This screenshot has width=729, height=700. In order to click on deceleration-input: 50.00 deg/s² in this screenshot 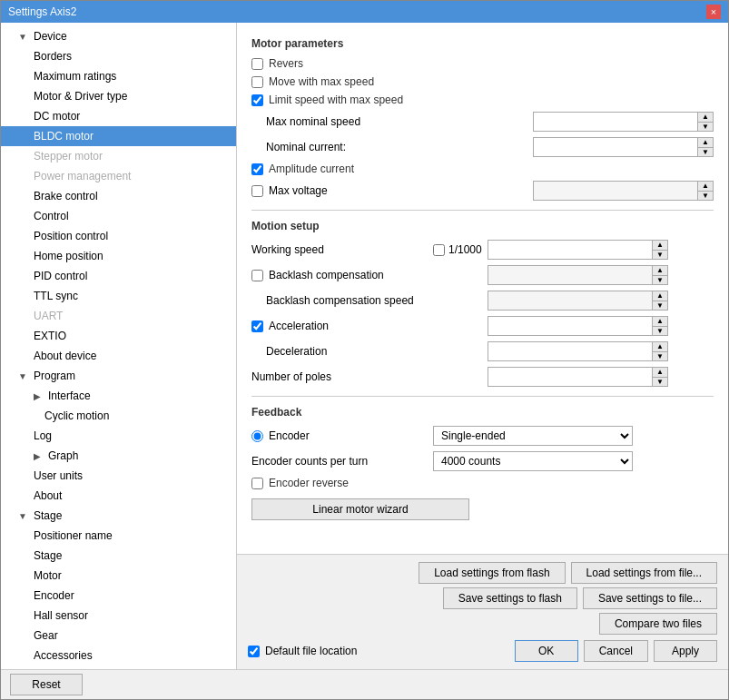, I will do `click(570, 351)`.